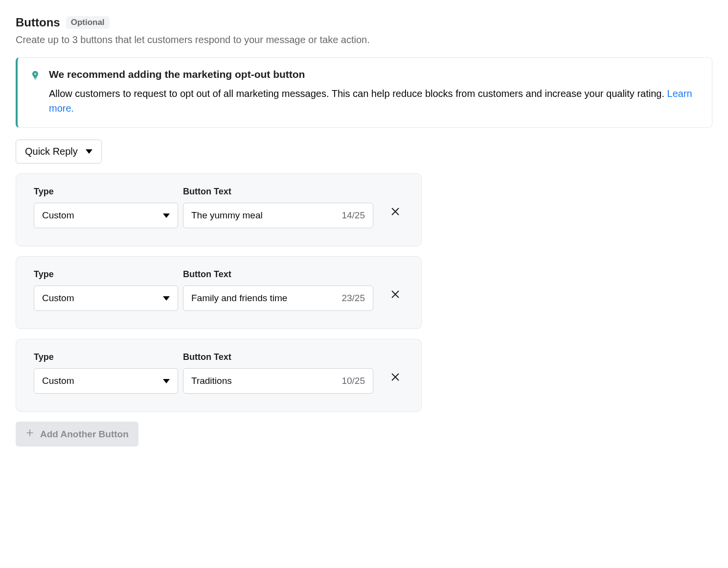 This screenshot has height=568, width=728. Describe the element at coordinates (59, 152) in the screenshot. I see `action-type-select: Quick Reply` at that location.